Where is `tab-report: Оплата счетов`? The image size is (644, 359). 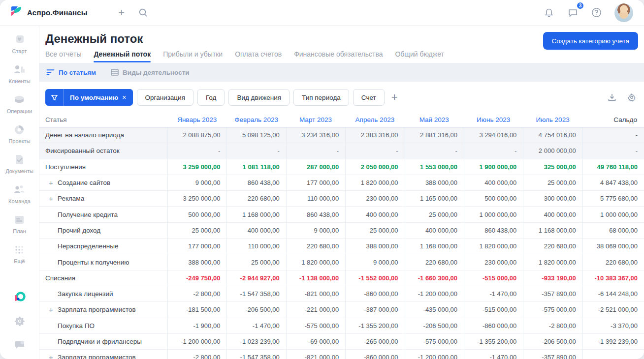 tab-report: Оплата счетов is located at coordinates (258, 56).